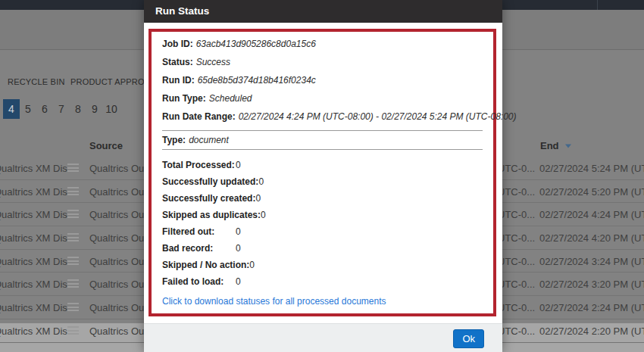  Describe the element at coordinates (323, 117) in the screenshot. I see `field-run-date-range: Run Date Range:02/27/2024 4:24 PM (UTC-0…` at that location.